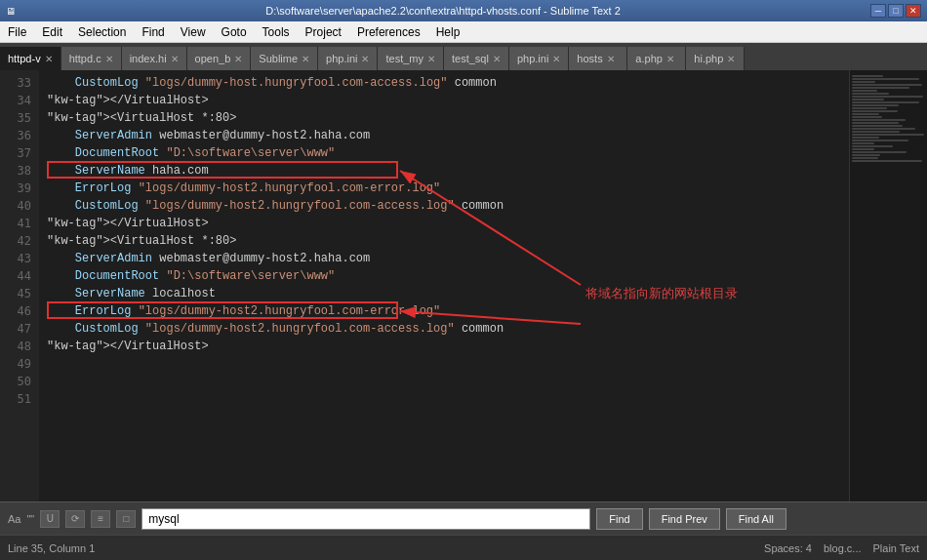 This screenshot has height=560, width=927. I want to click on line-number: 48, so click(20, 346).